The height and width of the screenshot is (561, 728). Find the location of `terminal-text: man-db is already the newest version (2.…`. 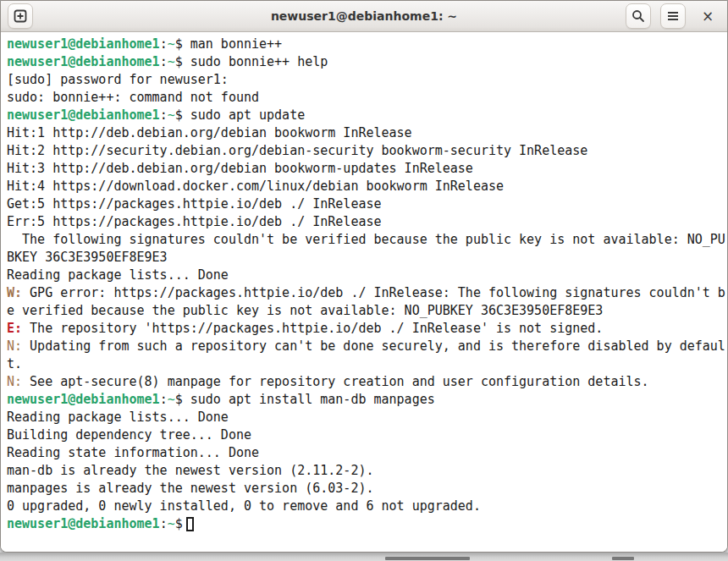

terminal-text: man-db is already the newest version (2.… is located at coordinates (190, 470).